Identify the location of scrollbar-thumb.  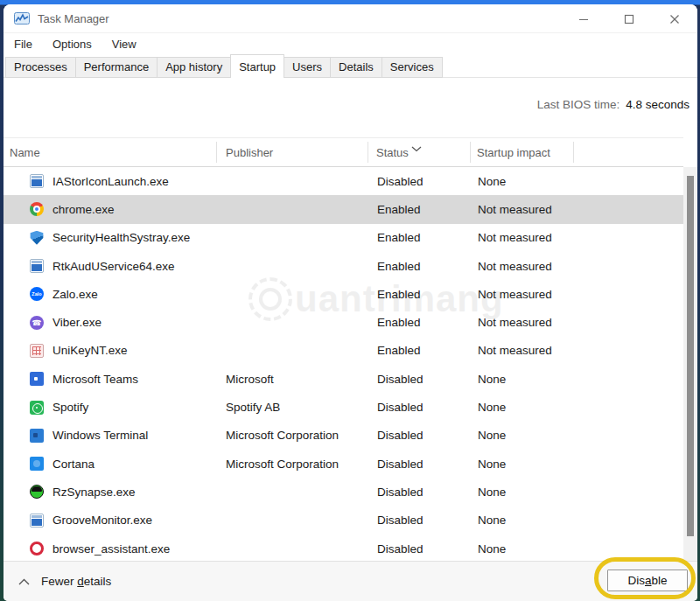
(690, 356).